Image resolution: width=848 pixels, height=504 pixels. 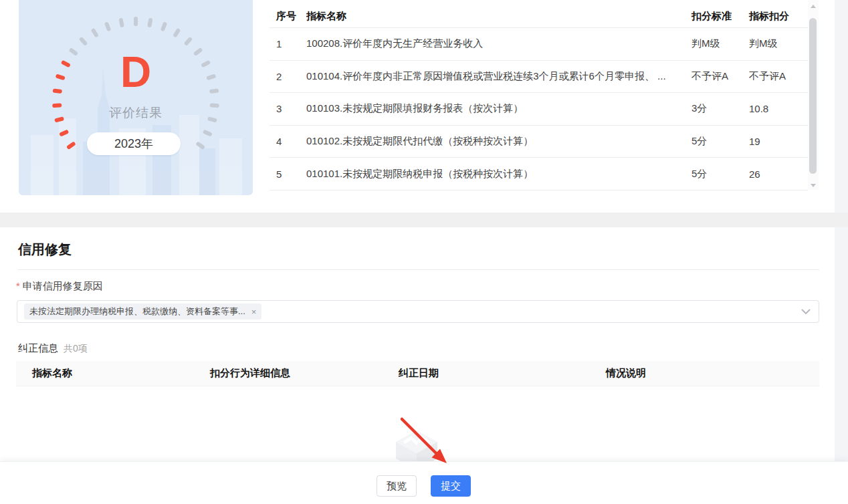 What do you see at coordinates (539, 142) in the screenshot?
I see `table-row: 4 010102.未按规定期限代扣代缴（按税种按次计算） 5分 19` at bounding box center [539, 142].